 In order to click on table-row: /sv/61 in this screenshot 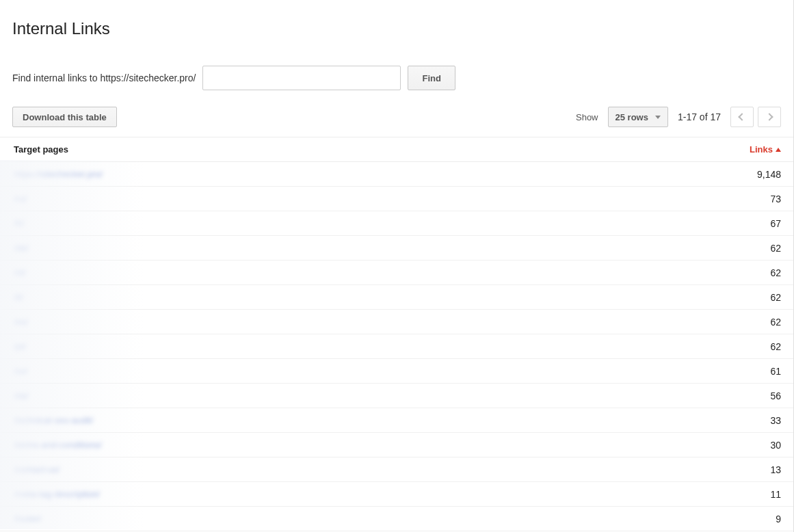, I will do `click(397, 371)`.